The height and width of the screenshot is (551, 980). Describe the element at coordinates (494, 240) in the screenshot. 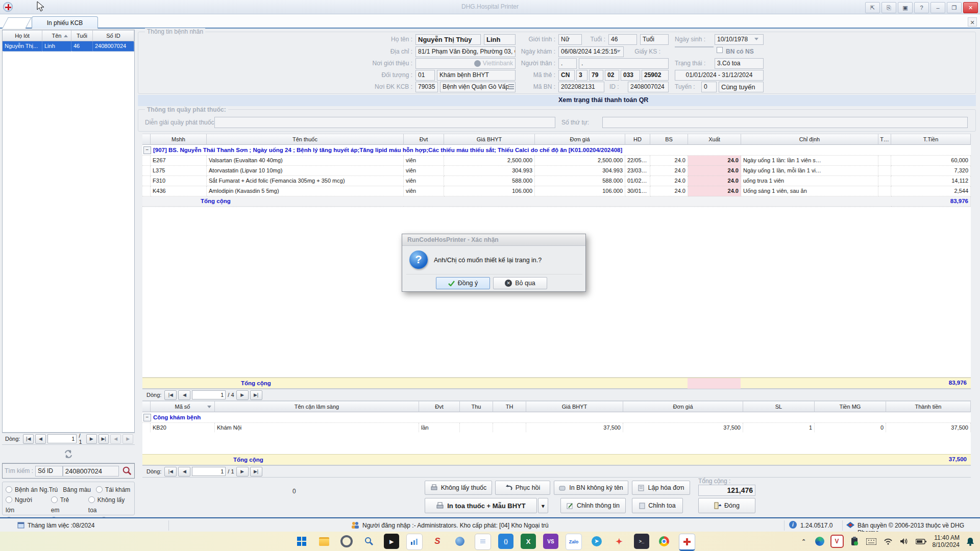

I see `dialog-titlebar: RunCodeHosPrinter - Xác nhận` at that location.